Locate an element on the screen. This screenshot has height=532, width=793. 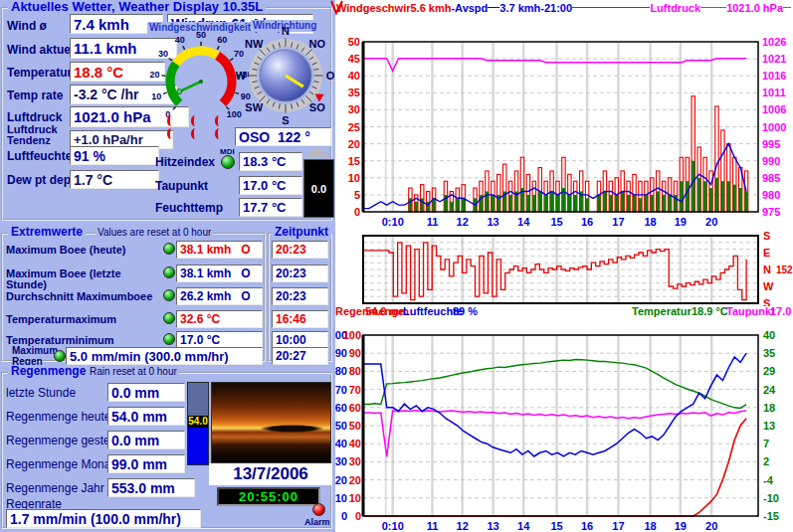
svg-text: W is located at coordinates (768, 286).